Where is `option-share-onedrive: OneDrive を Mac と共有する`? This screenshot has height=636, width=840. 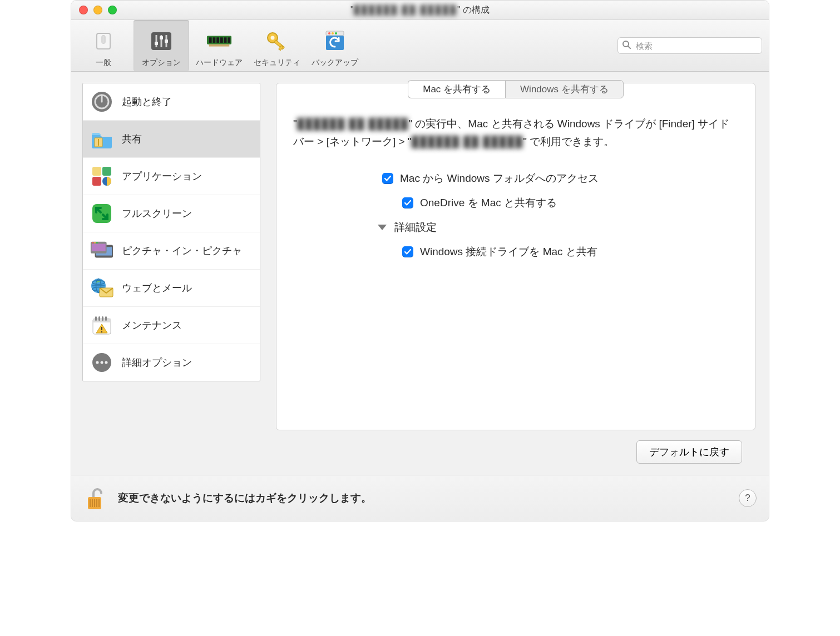
option-share-onedrive: OneDrive を Mac と共有する is located at coordinates (557, 203).